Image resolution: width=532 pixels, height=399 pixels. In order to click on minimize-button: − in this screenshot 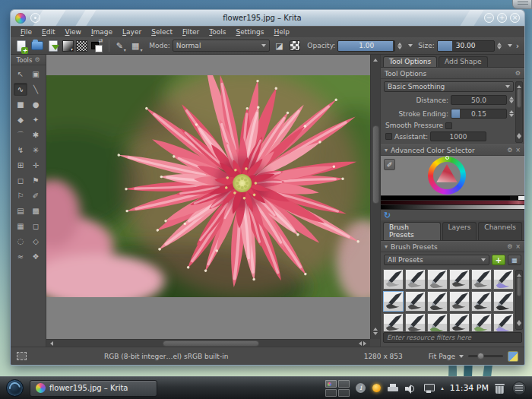, I will do `click(489, 18)`.